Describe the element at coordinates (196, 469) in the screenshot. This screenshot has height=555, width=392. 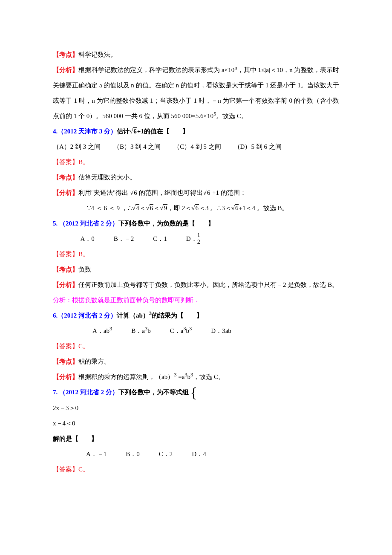
I see `q7-answer: 【答案】C。` at that location.